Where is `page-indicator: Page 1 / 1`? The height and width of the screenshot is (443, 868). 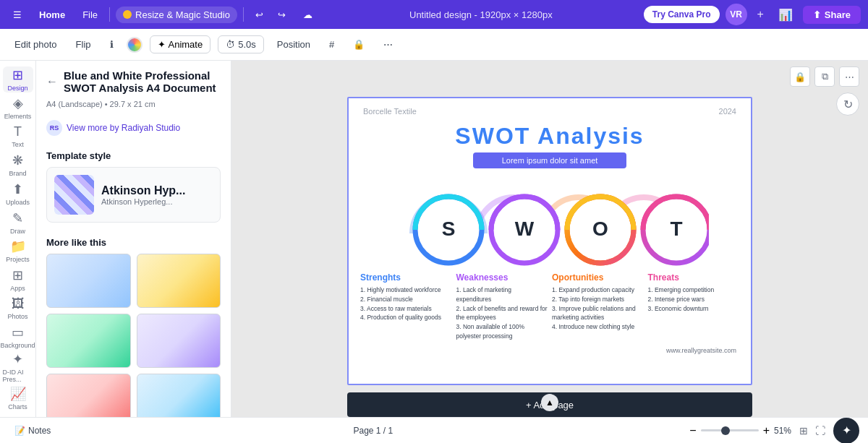
page-indicator: Page 1 / 1 is located at coordinates (373, 431).